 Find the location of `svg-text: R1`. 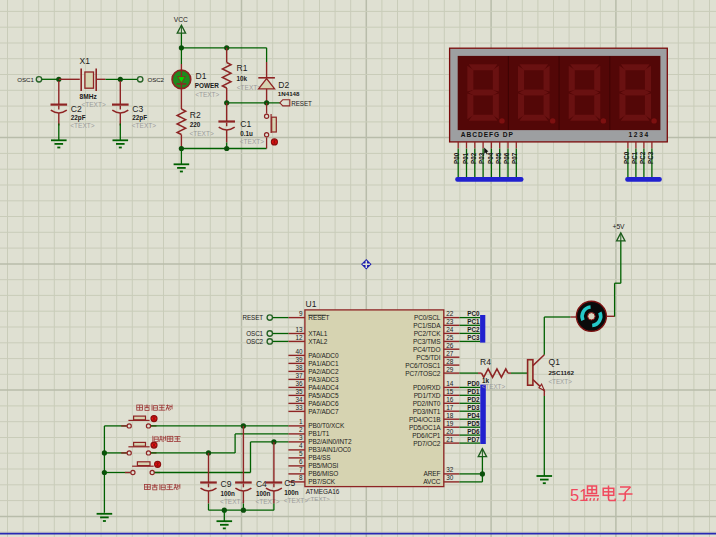

svg-text: R1 is located at coordinates (242, 68).